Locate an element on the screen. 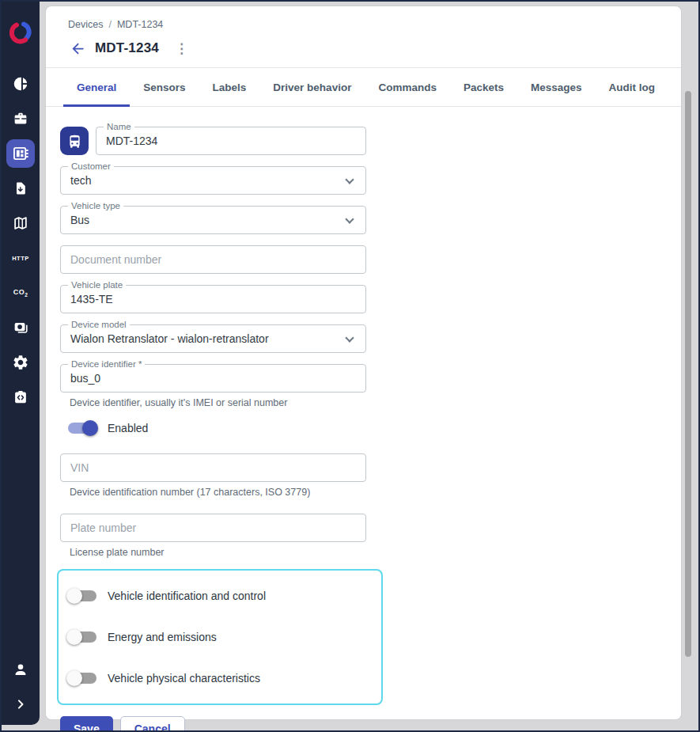  cancel-button: Cancel is located at coordinates (153, 723).